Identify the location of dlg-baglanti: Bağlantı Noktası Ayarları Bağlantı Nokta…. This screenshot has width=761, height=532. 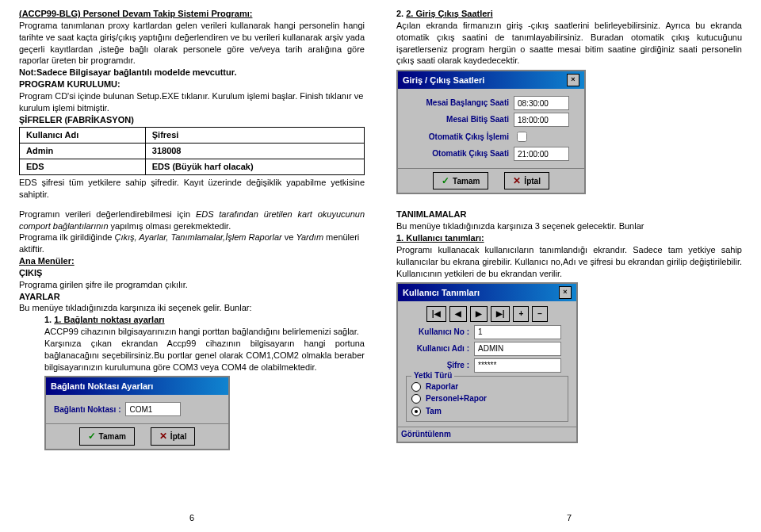
(137, 412).